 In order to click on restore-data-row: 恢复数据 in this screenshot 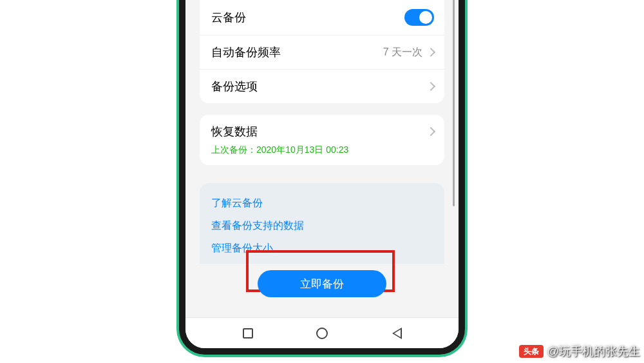, I will do `click(322, 132)`.